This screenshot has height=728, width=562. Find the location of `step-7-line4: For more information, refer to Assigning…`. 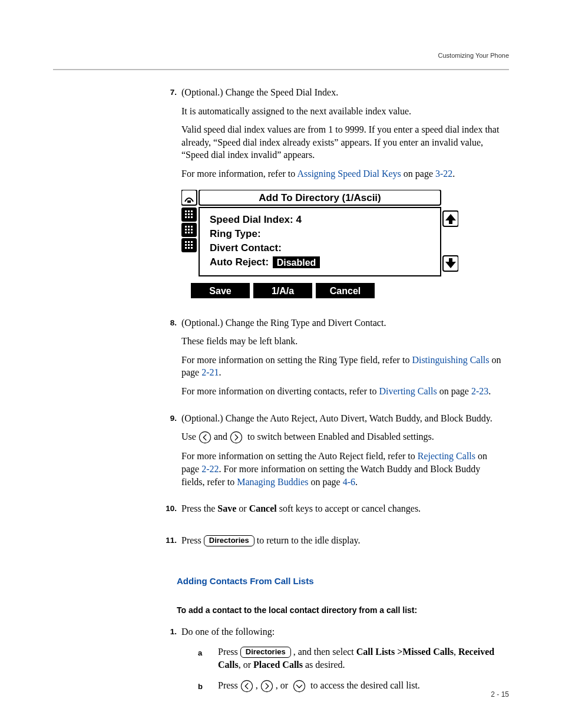

step-7-line4: For more information, refer to Assigning… is located at coordinates (343, 174).